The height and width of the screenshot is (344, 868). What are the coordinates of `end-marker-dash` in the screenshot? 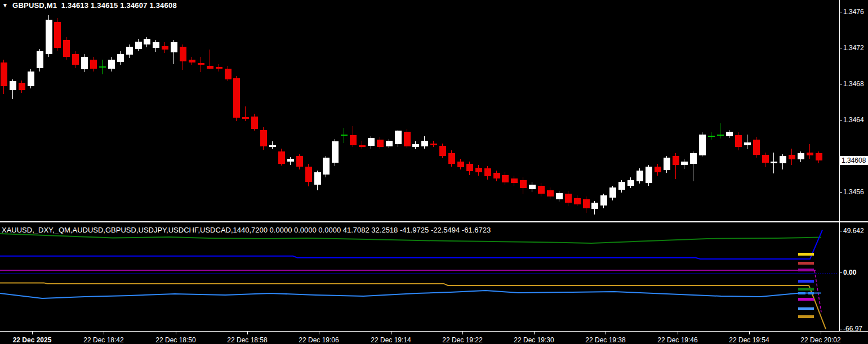 It's located at (802, 293).